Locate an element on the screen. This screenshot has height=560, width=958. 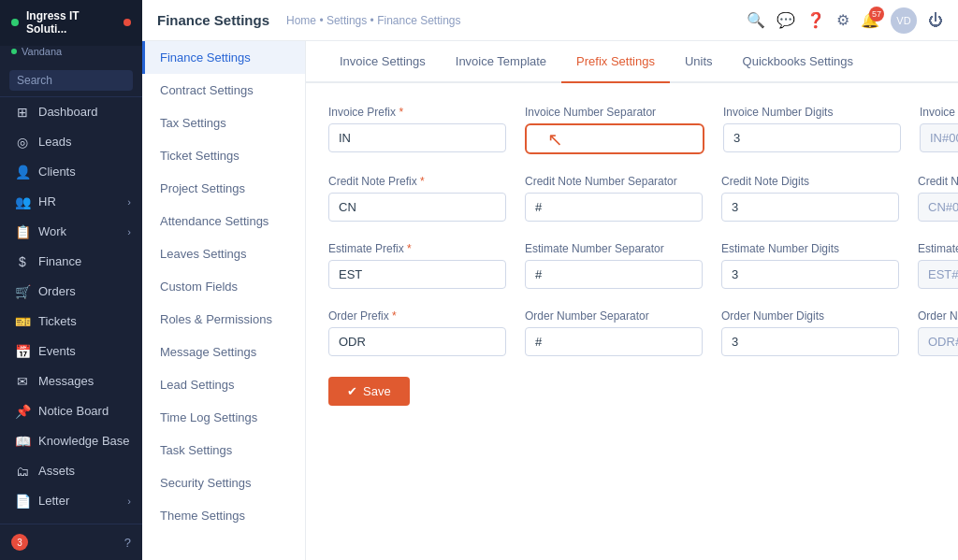
notification-wrapper: 🔔 57 is located at coordinates (870, 21).